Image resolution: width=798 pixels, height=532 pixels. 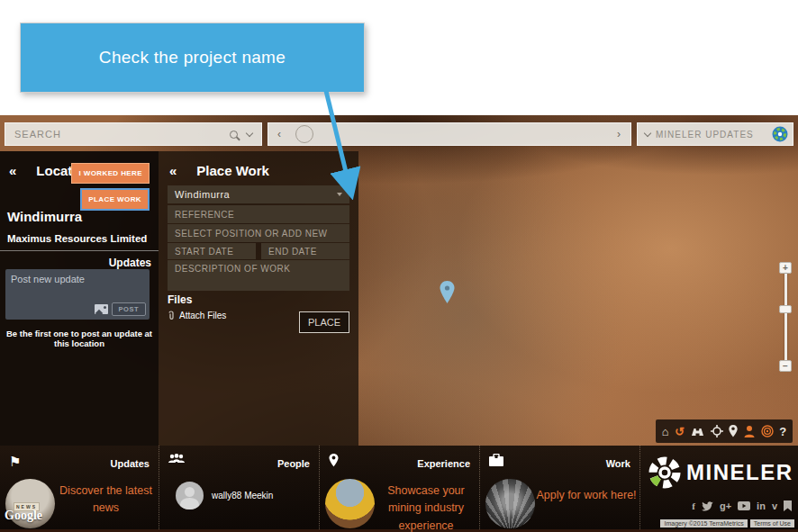 What do you see at coordinates (785, 310) in the screenshot?
I see `zoom-slider-handle` at bounding box center [785, 310].